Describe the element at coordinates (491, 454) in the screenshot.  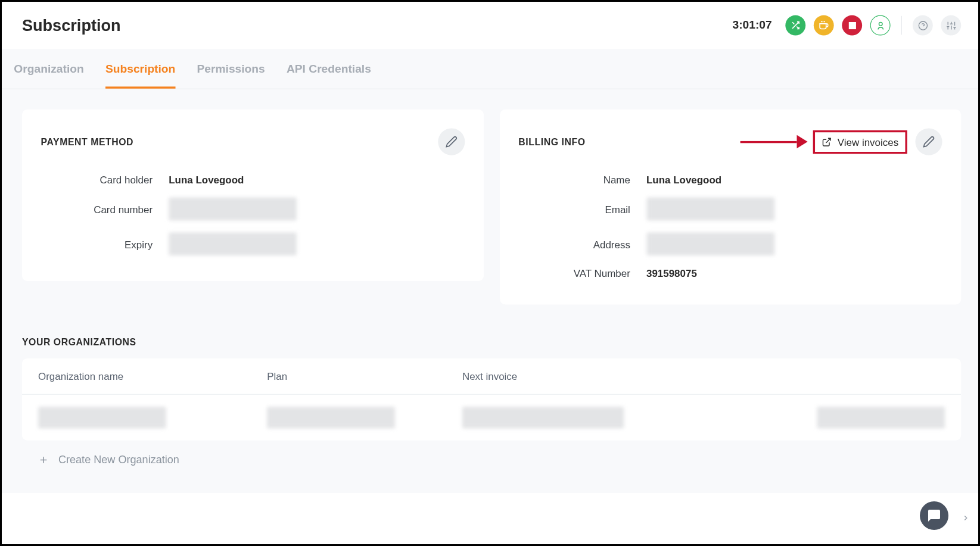
I see `create-organization-button: Create New Organization` at that location.